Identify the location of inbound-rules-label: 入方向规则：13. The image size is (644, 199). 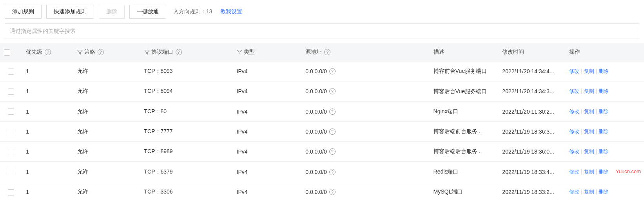
(193, 12).